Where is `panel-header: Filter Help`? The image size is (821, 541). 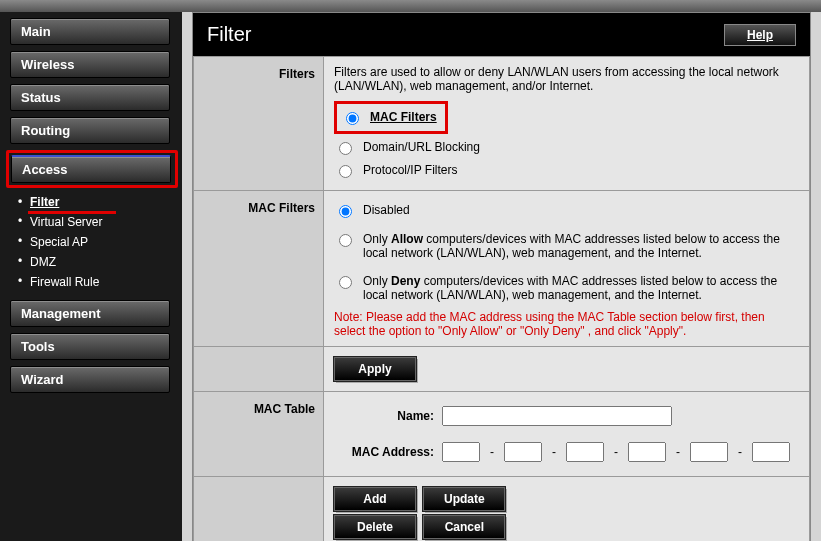 panel-header: Filter Help is located at coordinates (502, 34).